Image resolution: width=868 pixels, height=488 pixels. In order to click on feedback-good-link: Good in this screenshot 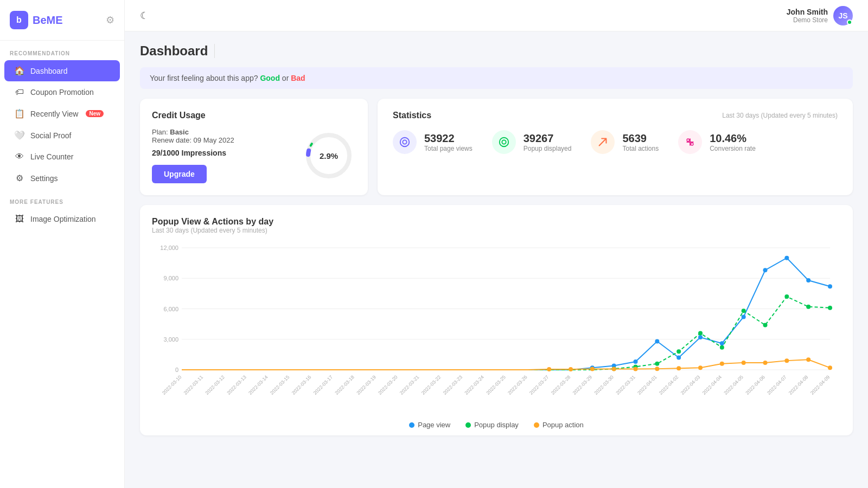, I will do `click(270, 78)`.